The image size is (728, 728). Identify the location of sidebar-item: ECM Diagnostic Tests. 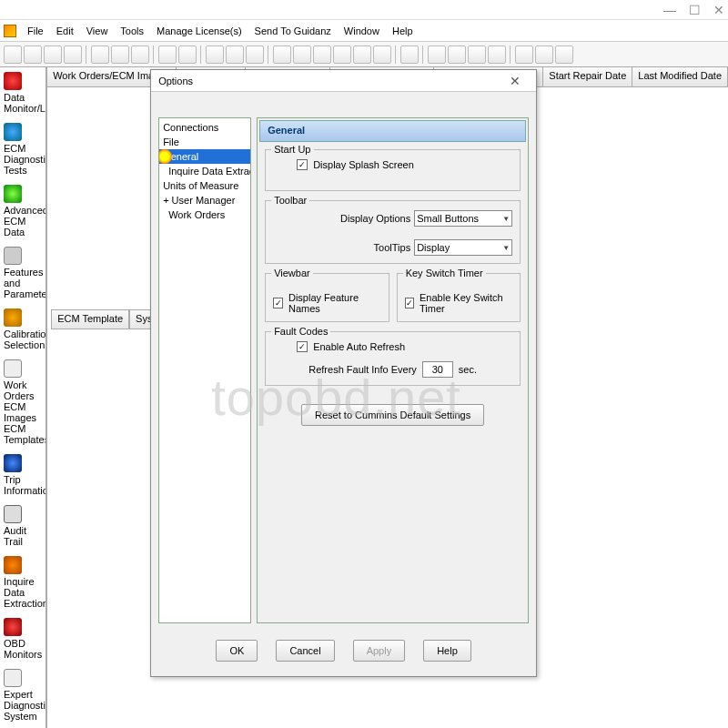
(23, 149).